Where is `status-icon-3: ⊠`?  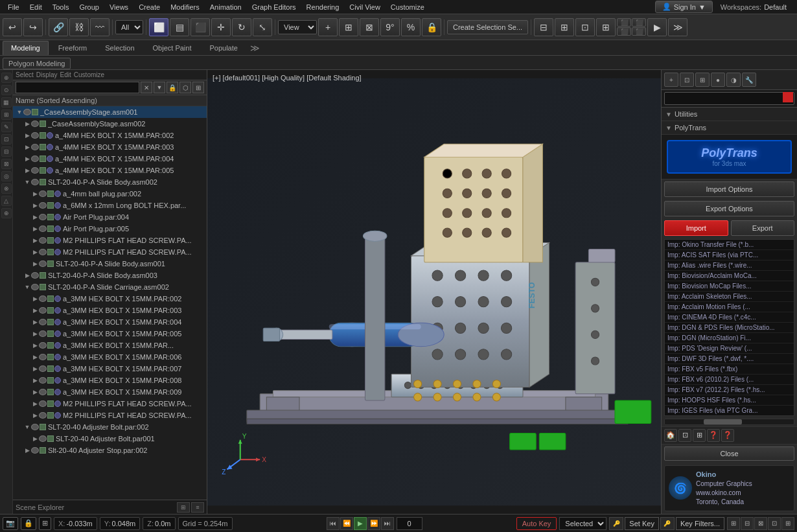 status-icon-3: ⊠ is located at coordinates (761, 524).